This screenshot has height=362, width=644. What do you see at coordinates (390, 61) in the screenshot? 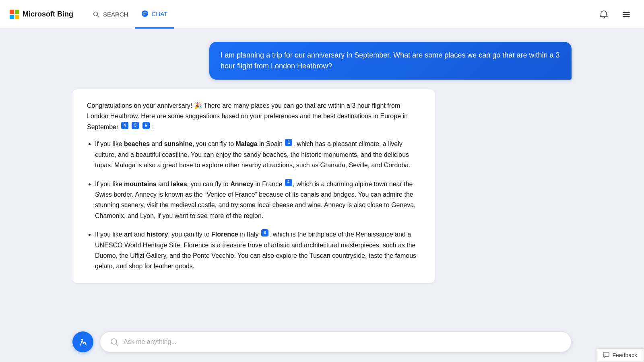
I see `user-message: I am planning a trip for our anniversary…` at bounding box center [390, 61].